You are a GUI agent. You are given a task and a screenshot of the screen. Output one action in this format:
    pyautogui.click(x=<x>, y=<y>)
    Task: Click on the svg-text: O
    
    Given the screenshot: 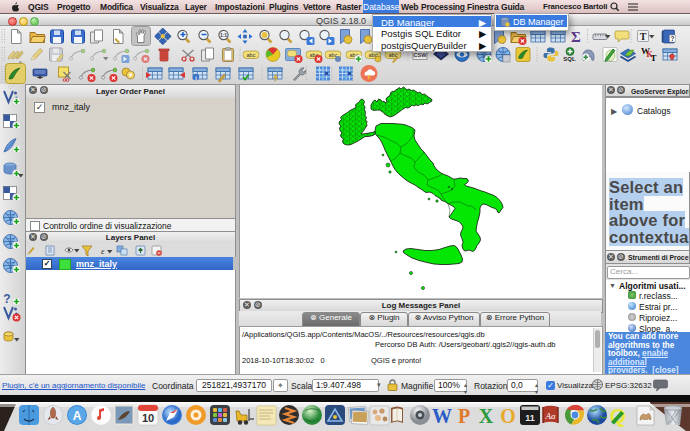 What is the action you would take?
    pyautogui.click(x=508, y=416)
    